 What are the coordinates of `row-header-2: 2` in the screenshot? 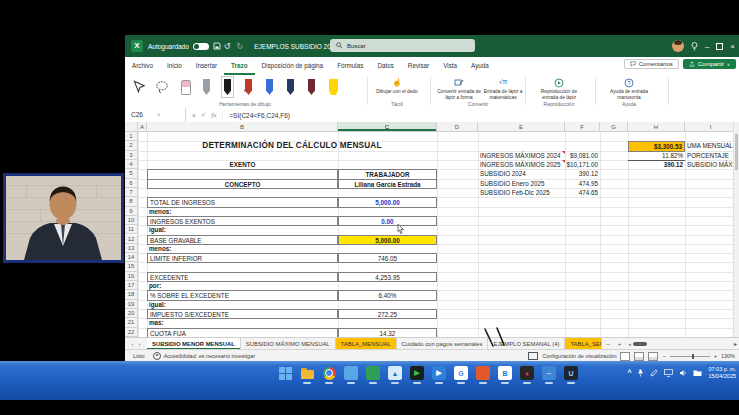 It's located at (132, 146).